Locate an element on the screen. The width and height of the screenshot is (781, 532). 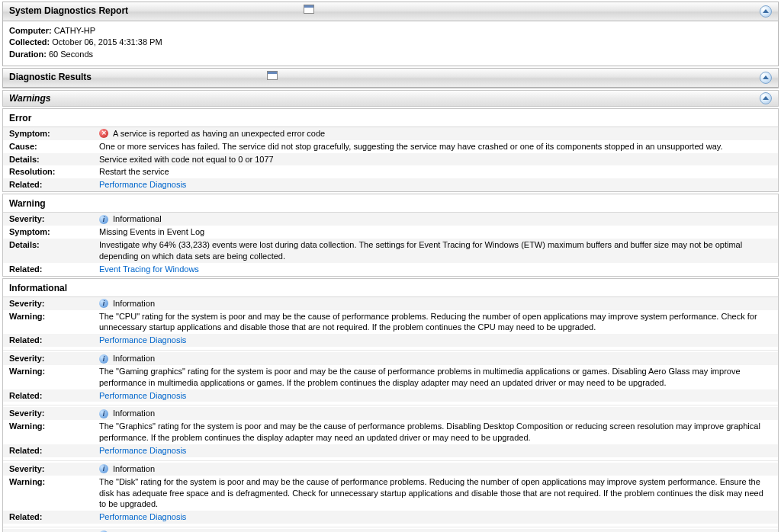
collapse-warnings-button is located at coordinates (766, 98).